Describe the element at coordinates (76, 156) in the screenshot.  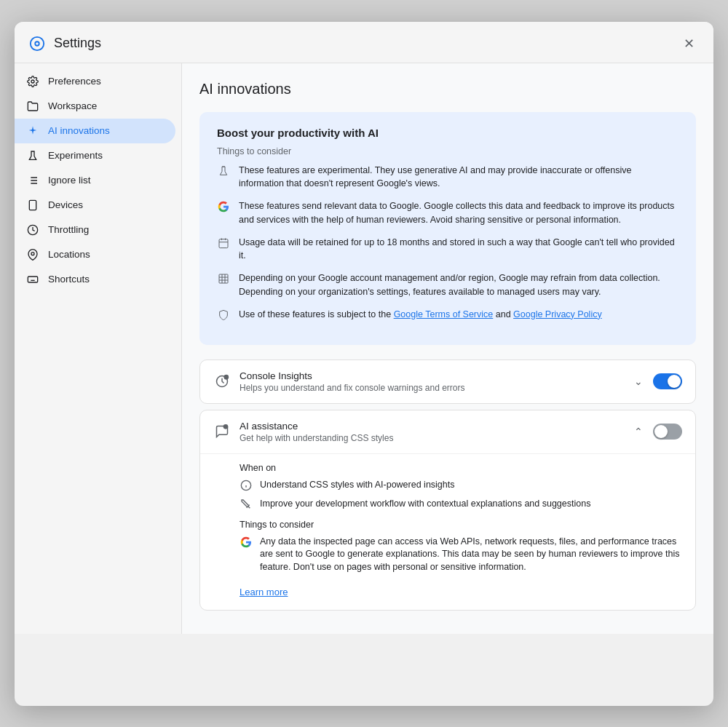
I see `sidebar-item-label: Experiments` at that location.